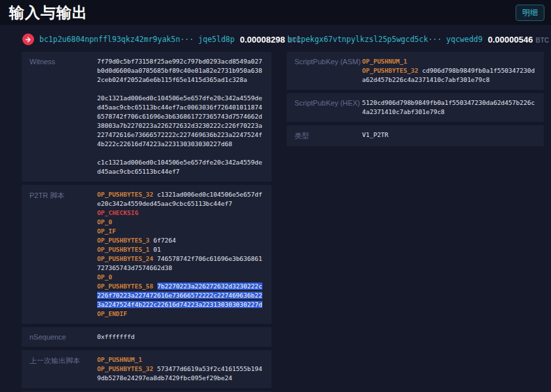 This screenshot has width=551, height=392. Describe the element at coordinates (180, 264) in the screenshot. I see `script-instruction: OP_PUSHBYTES_24 746578742f706c61696e3b63…` at that location.